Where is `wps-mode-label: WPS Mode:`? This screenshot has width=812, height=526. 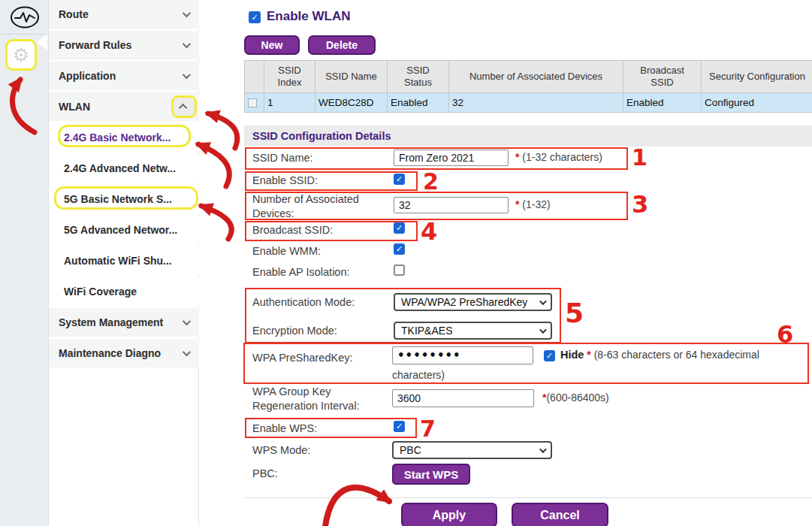
wps-mode-label: WPS Mode: is located at coordinates (281, 450).